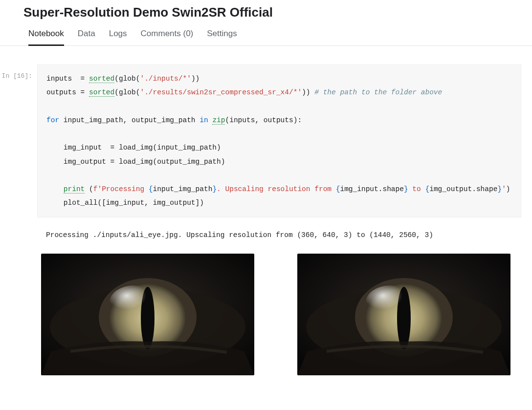 Image resolution: width=532 pixels, height=410 pixels. Describe the element at coordinates (464, 189) in the screenshot. I see `code-token: img_output.shape` at that location.